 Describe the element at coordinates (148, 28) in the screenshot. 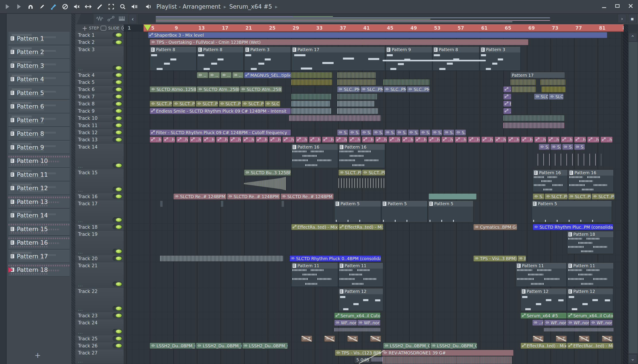

I see `playhead-marker` at that location.